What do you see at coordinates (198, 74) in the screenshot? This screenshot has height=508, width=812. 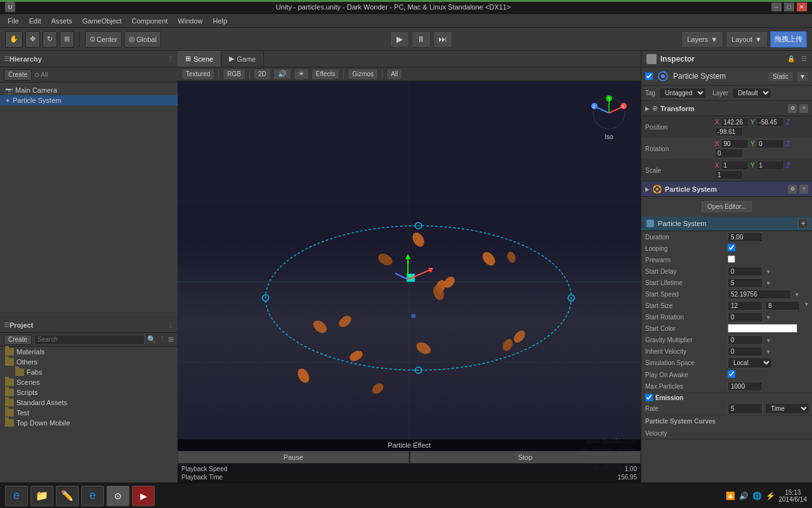 I see `textured-dropdown: Textured` at bounding box center [198, 74].